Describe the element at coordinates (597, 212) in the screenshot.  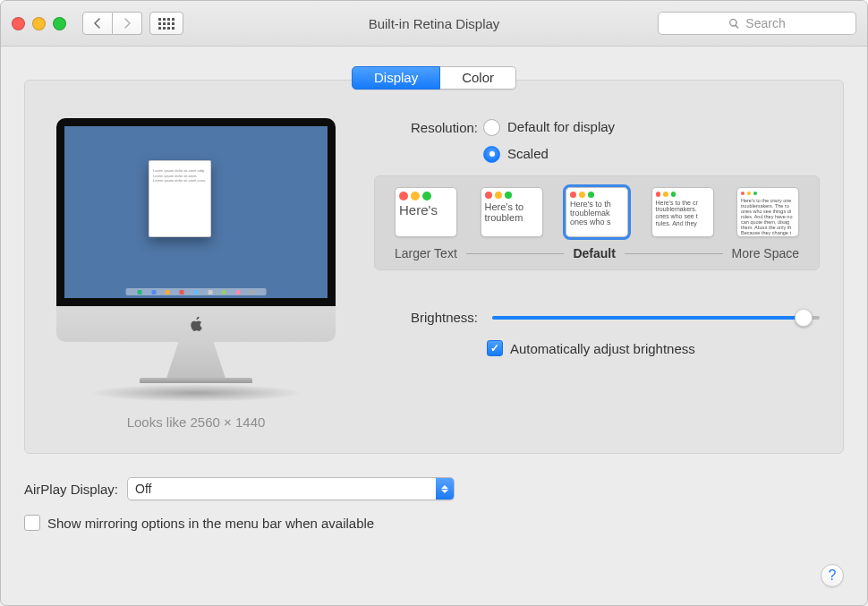
I see `scale-option-3-default: Here's to th troublemak ones who s` at that location.